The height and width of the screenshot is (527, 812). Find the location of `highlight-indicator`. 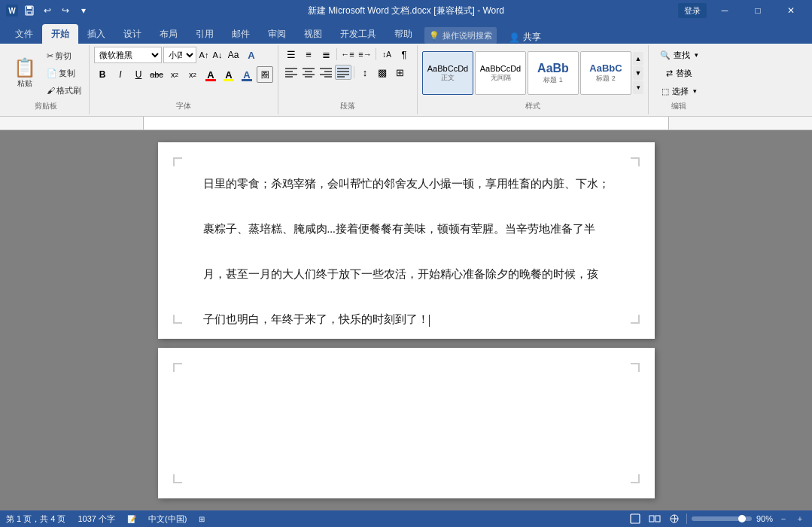

highlight-indicator is located at coordinates (229, 80).